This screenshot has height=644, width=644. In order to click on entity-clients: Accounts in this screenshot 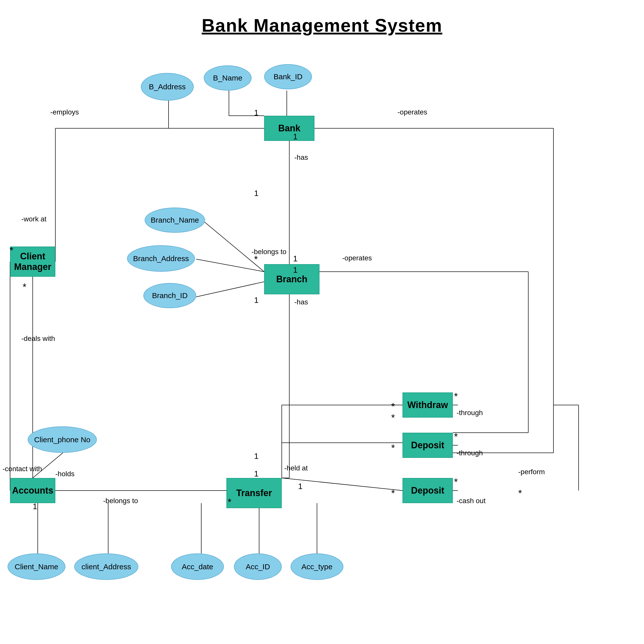, I will do `click(33, 491)`.